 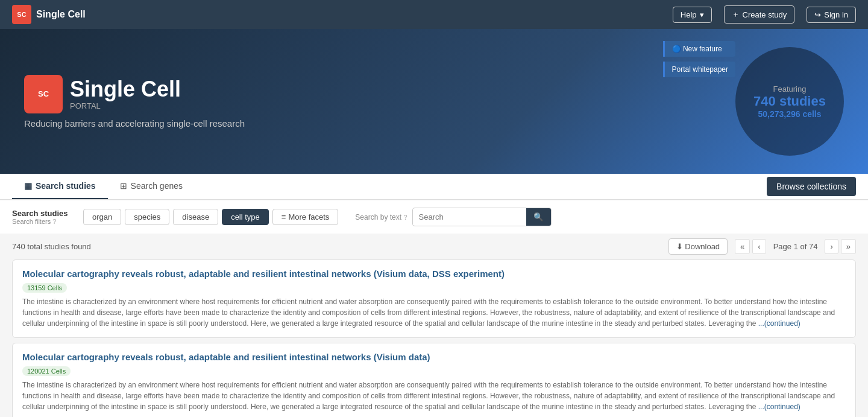 I want to click on filter-cell-type: cell type, so click(x=245, y=217).